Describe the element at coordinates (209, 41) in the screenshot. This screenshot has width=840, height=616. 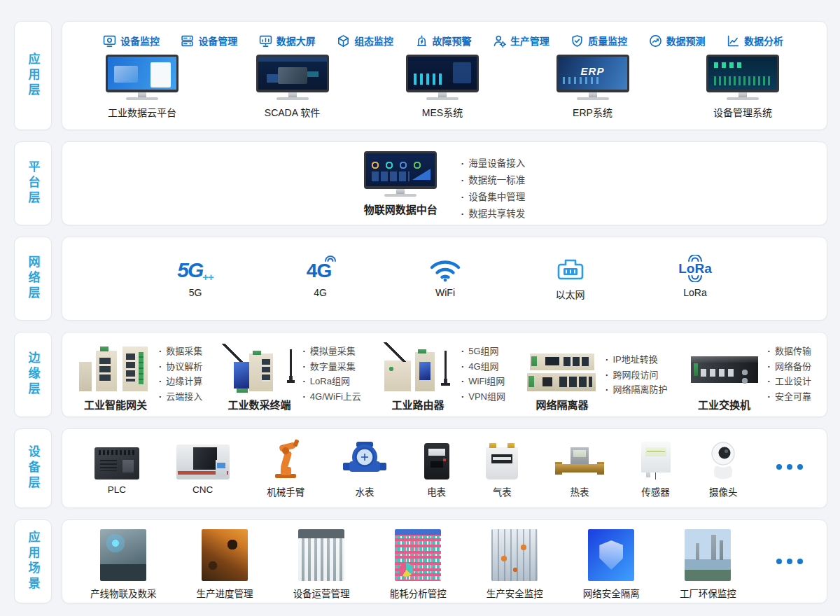
I see `feature-device-management: 设备管理` at that location.